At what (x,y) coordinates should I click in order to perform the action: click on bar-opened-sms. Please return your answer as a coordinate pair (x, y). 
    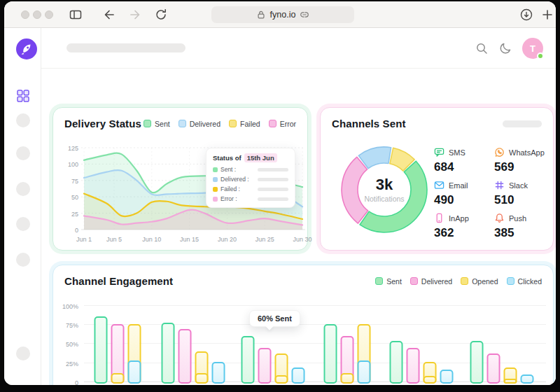
    Looking at the image, I should click on (134, 354).